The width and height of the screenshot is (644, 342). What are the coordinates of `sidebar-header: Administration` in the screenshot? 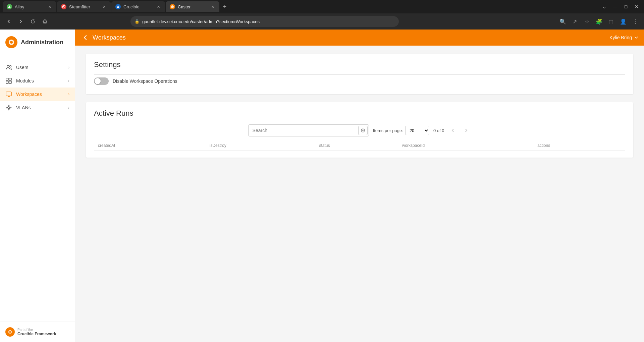 It's located at (38, 42).